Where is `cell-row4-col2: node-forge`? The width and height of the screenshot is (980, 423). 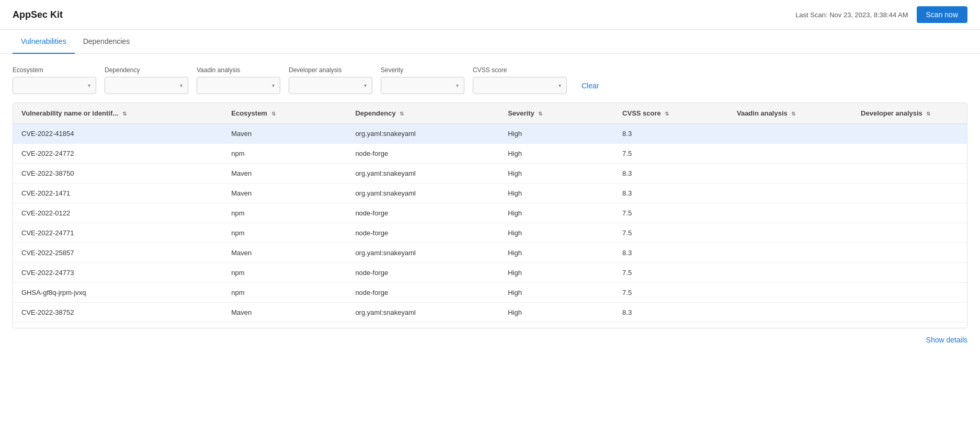
cell-row4-col2: node-forge is located at coordinates (423, 213).